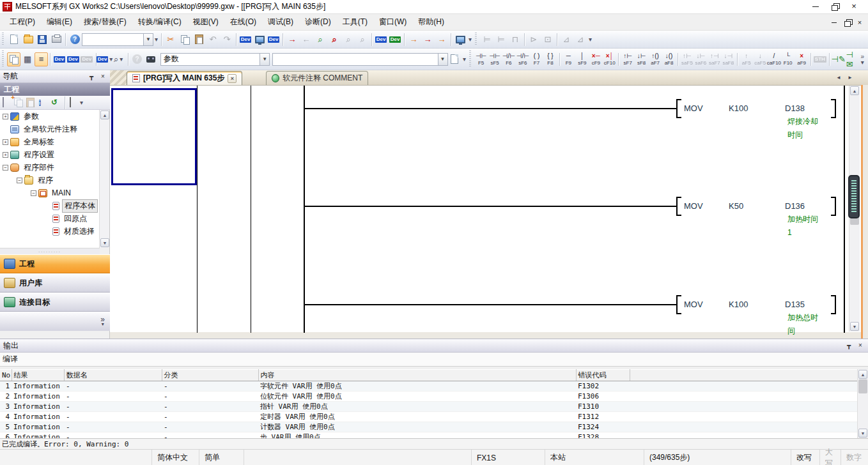  I want to click on program-check2-button: ⌕, so click(334, 40).